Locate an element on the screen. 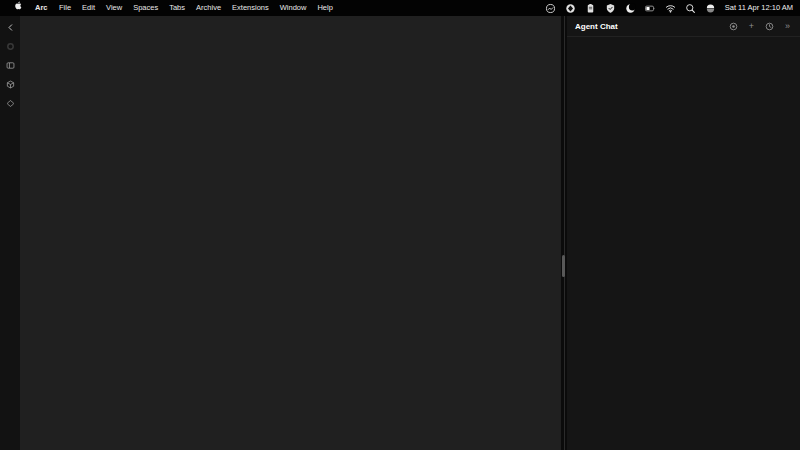 This screenshot has width=800, height=450. apple-menu is located at coordinates (18, 8).